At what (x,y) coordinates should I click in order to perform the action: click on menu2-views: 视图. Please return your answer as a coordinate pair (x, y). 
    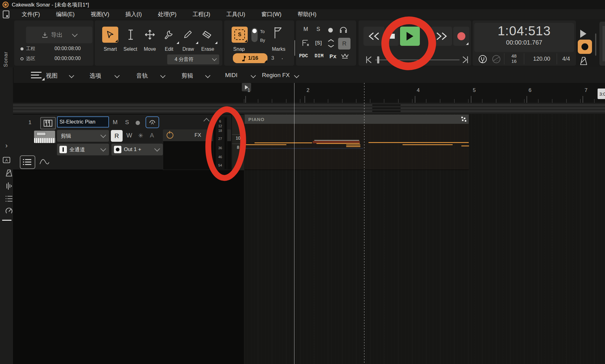
    Looking at the image, I should click on (52, 76).